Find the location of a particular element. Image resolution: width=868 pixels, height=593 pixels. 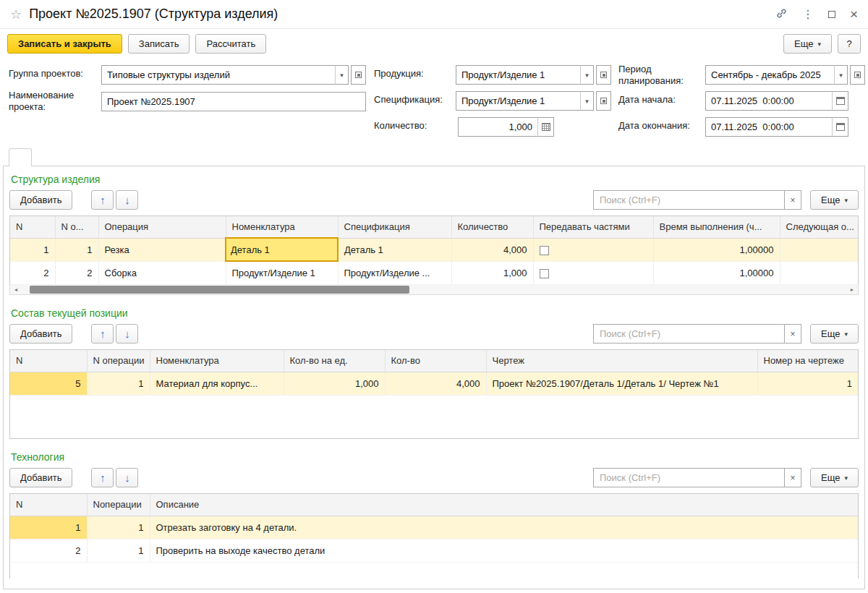

cell-description: Отрезать заготовку на 4 детали. is located at coordinates (503, 527).